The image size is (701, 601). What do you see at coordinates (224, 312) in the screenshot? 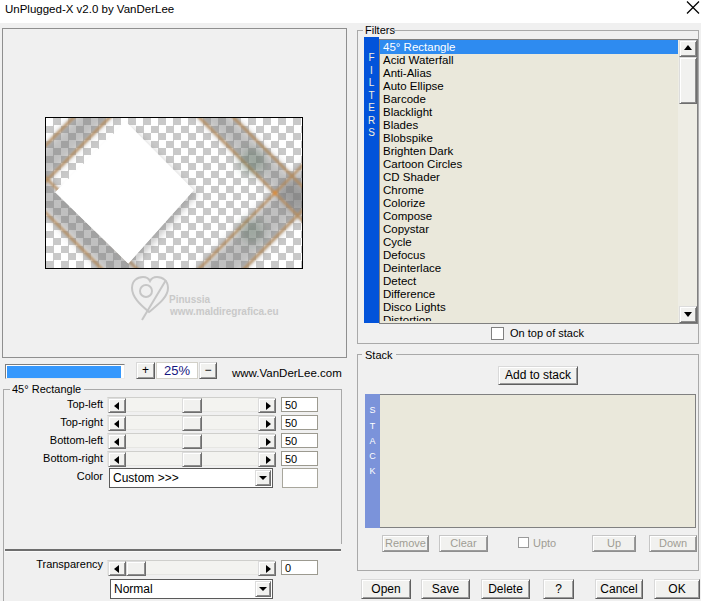
I see `svg-text: www.maldiregrafica.eu` at bounding box center [224, 312].